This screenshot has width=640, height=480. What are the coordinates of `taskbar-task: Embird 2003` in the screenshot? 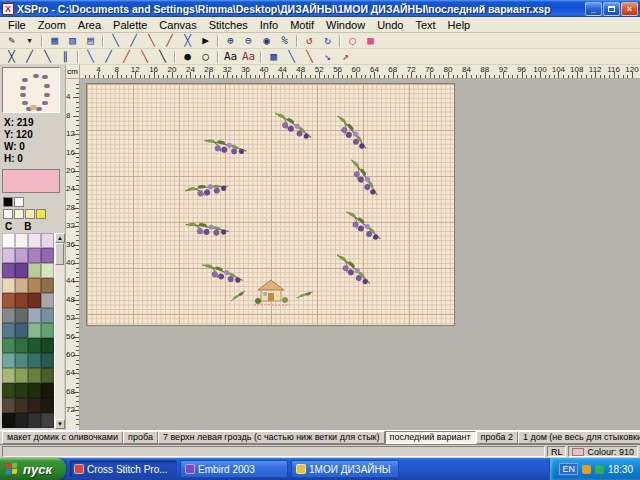 It's located at (234, 469).